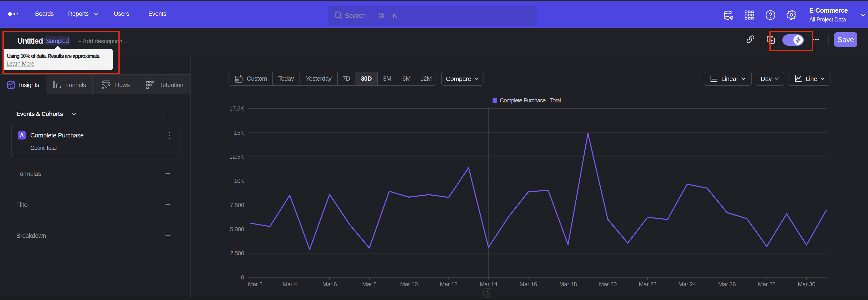  Describe the element at coordinates (290, 284) in the screenshot. I see `svg-text: Mar 4` at that location.